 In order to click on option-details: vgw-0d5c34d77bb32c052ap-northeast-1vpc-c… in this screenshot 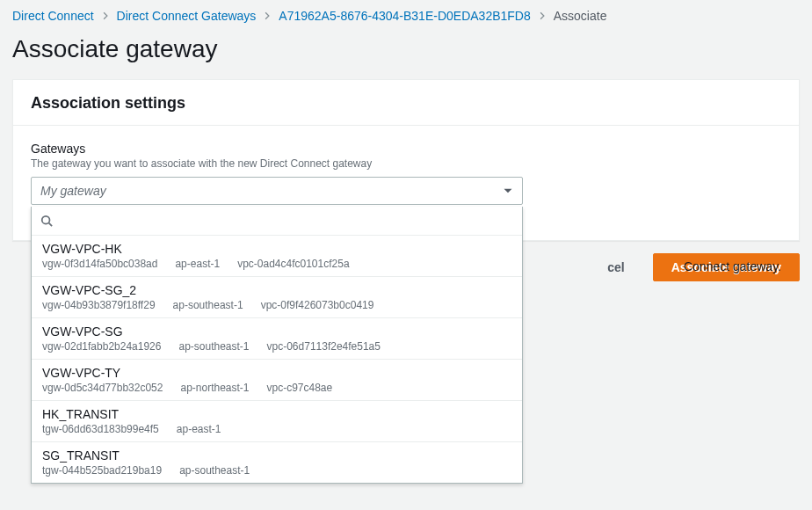, I will do `click(277, 388)`.